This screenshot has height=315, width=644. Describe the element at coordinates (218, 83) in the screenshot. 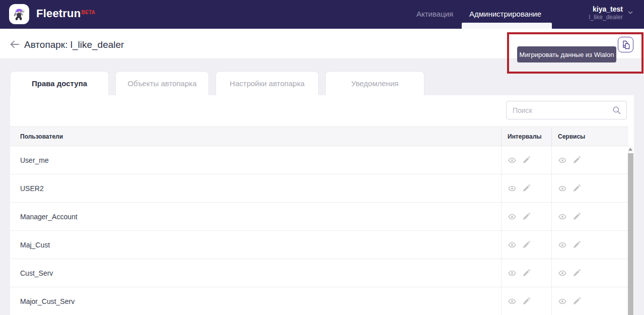

I see `fleet-tabs: Права доступа Объекты автопарка Настройк…` at that location.